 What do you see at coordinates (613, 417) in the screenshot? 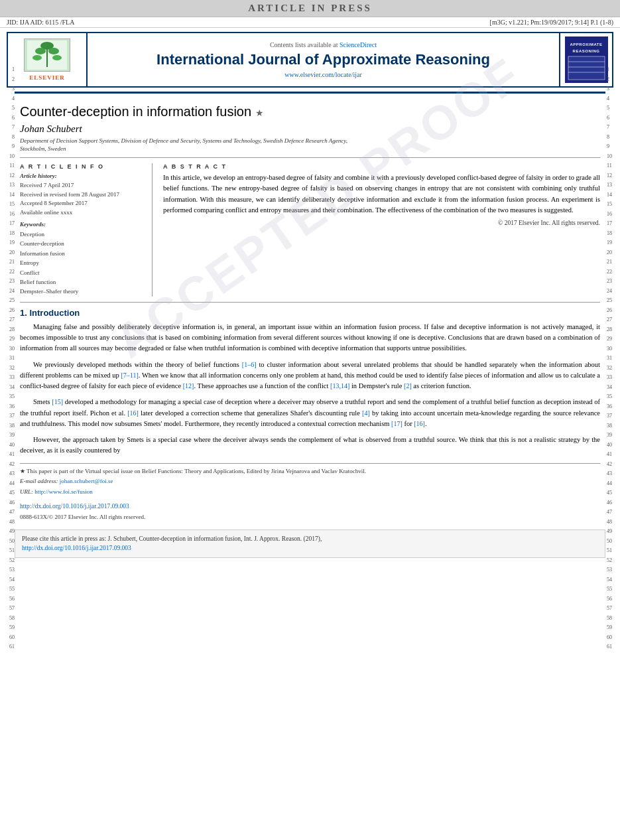
I see `ln-right-37: 37` at bounding box center [613, 417].